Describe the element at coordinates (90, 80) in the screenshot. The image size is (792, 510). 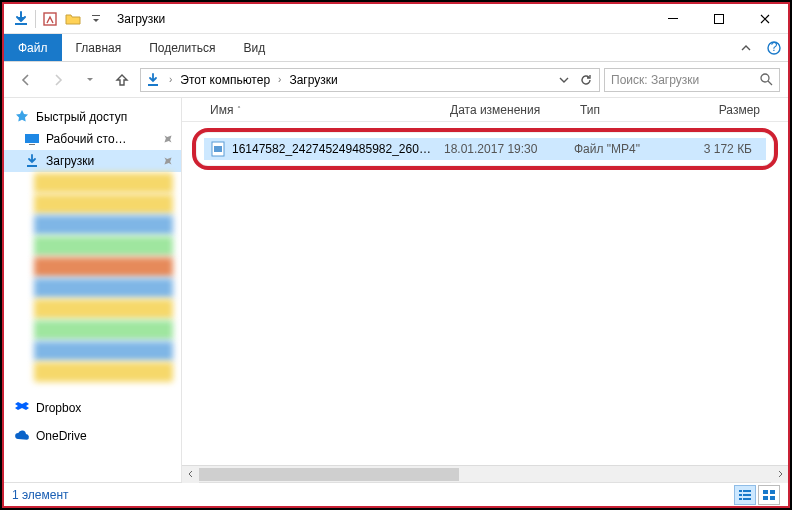
I see `recent-dropdown-icon` at that location.